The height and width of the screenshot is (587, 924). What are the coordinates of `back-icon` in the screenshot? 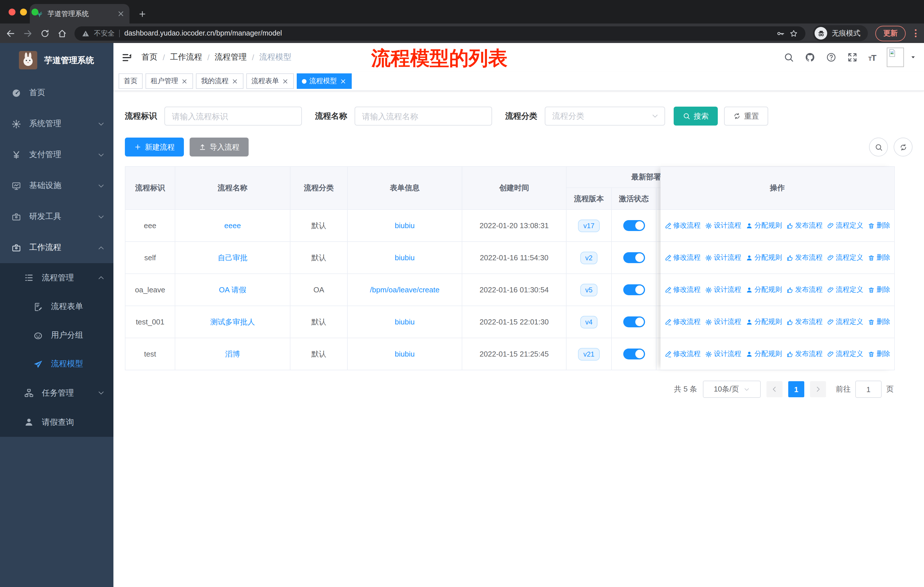 It's located at (11, 33).